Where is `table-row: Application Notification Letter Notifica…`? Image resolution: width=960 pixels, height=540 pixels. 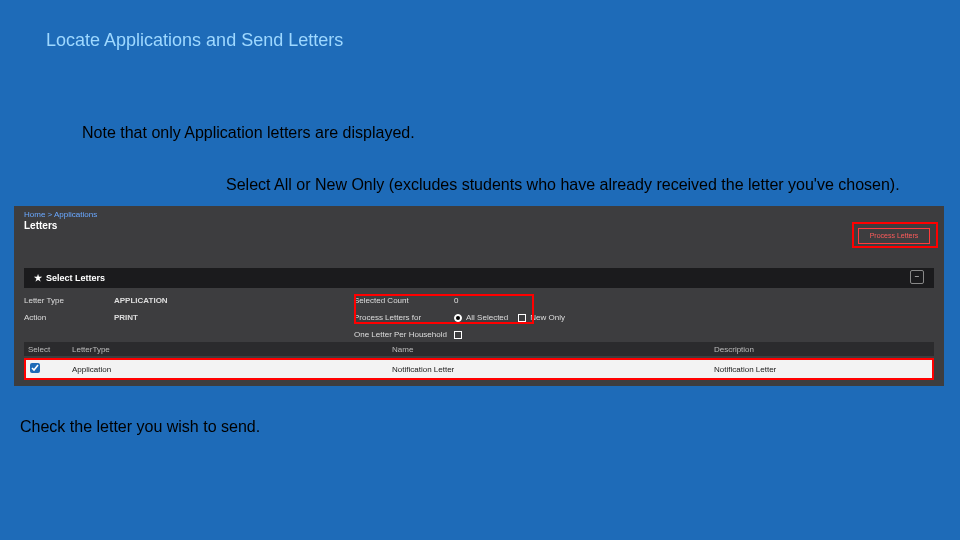
table-row: Application Notification Letter Notifica… is located at coordinates (479, 369).